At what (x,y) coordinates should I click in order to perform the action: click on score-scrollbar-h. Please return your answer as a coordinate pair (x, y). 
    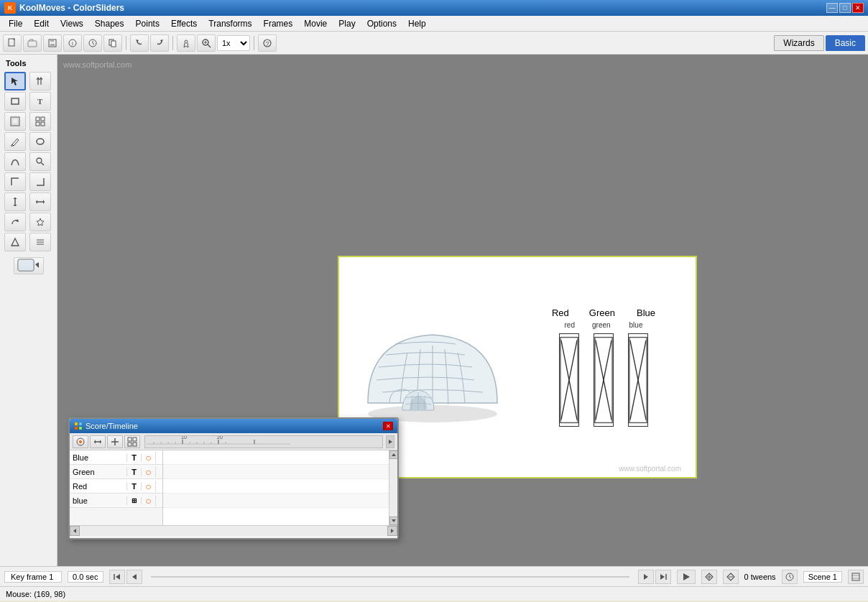
    Looking at the image, I should click on (234, 530).